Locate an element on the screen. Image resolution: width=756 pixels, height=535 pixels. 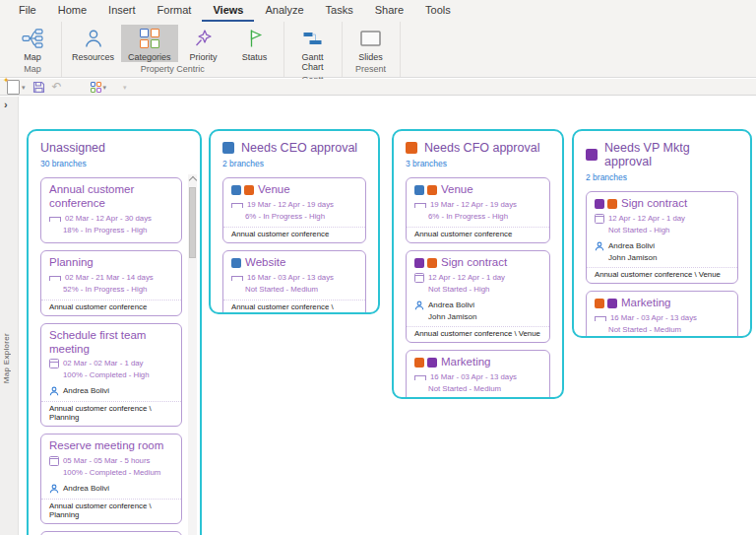
column-branch-count: 30 branches is located at coordinates (111, 164).